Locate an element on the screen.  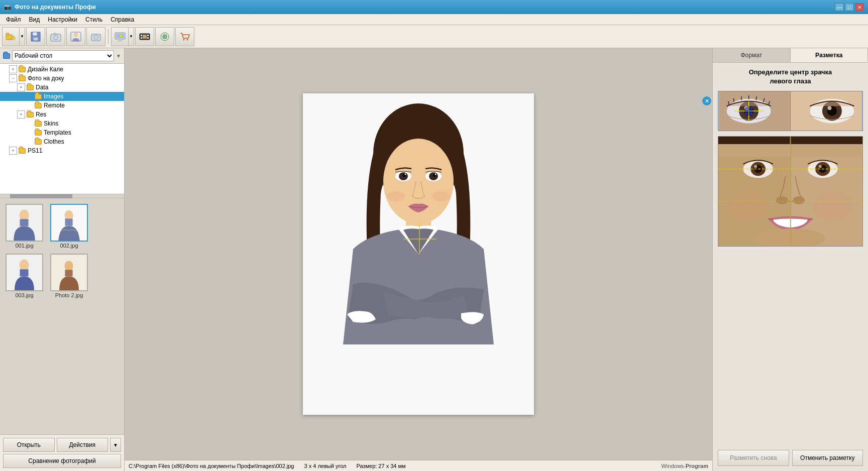
cart-icon is located at coordinates (185, 37).